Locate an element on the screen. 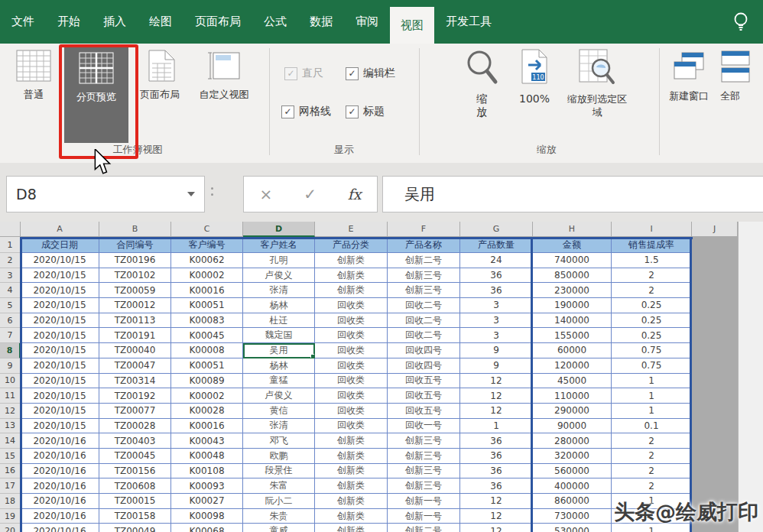  cell-C17: K00093 is located at coordinates (207, 486).